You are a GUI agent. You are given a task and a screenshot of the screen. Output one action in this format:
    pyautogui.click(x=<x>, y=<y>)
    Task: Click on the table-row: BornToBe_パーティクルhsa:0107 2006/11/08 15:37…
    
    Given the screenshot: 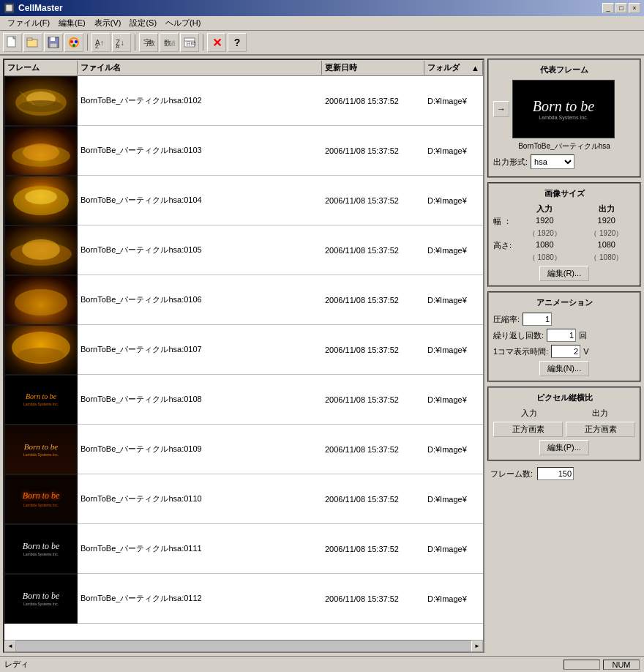 What is the action you would take?
    pyautogui.click(x=244, y=350)
    